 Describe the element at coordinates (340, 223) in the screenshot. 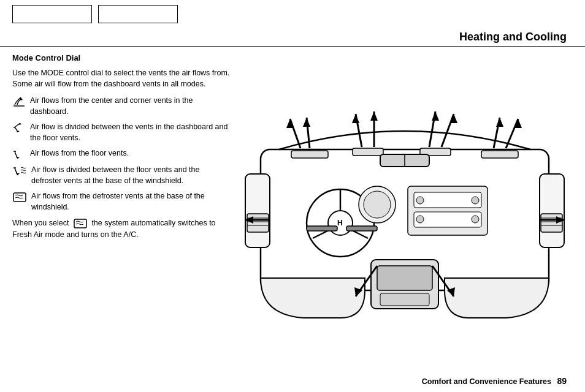

I see `svg-text: H` at that location.